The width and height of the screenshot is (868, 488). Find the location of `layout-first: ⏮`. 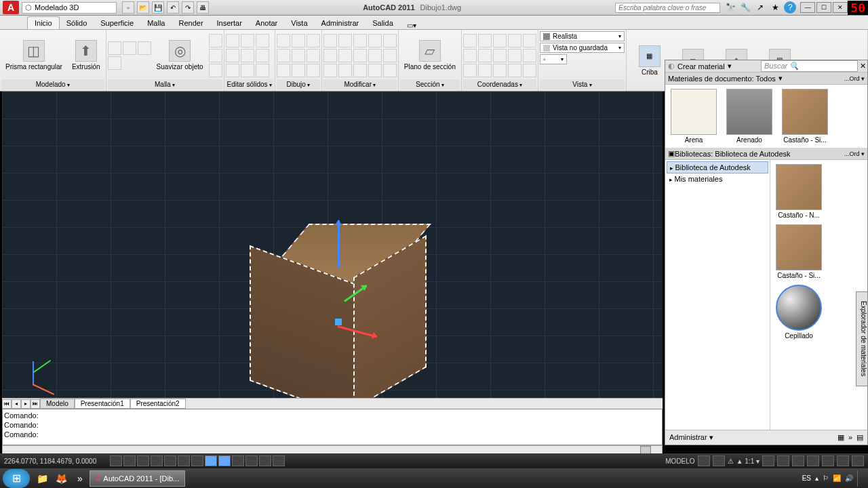

layout-first: ⏮ is located at coordinates (7, 404).